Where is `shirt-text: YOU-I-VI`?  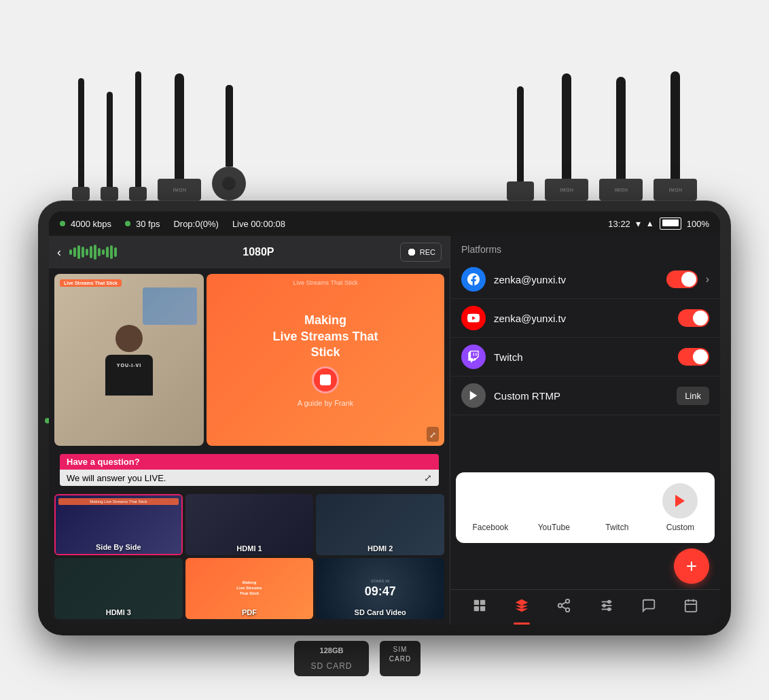
shirt-text: YOU-I-VI is located at coordinates (129, 362).